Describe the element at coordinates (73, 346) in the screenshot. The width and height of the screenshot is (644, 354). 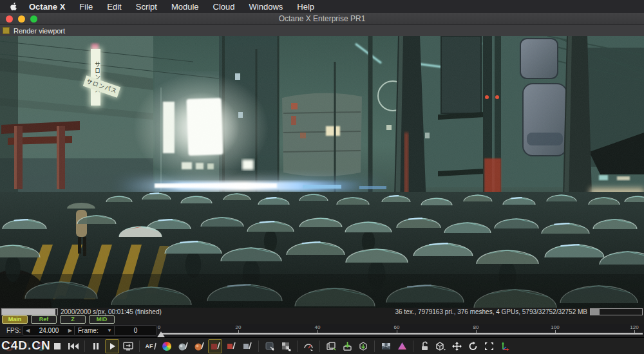
I see `restart-render-icon` at that location.